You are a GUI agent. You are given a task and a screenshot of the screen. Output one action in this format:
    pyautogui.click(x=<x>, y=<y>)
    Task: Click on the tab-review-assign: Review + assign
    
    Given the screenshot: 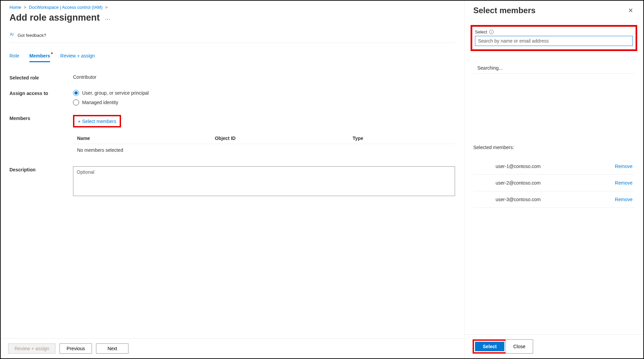 What is the action you would take?
    pyautogui.click(x=77, y=57)
    